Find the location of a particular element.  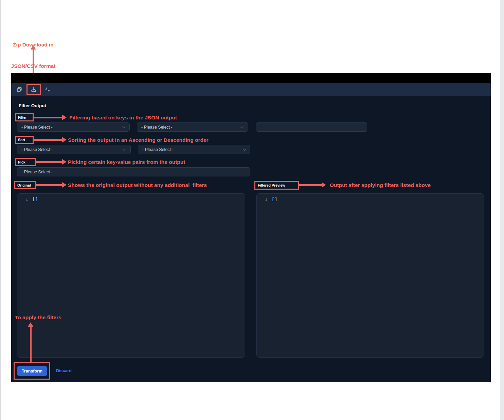

page-scrollbar is located at coordinates (502, 210).